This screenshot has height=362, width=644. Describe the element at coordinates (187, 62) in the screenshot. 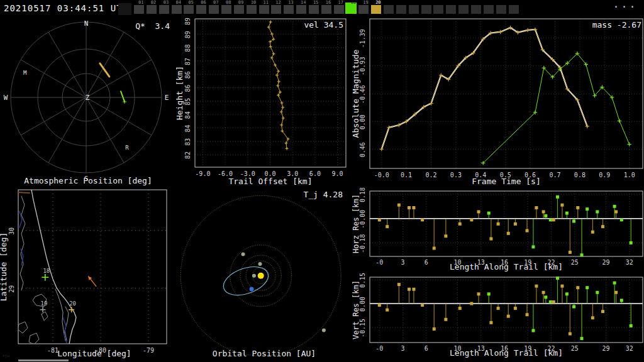

I see `tick-label: 87` at that location.